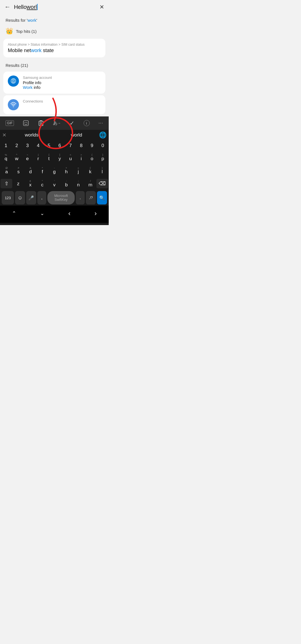 The width and height of the screenshot is (301, 644). I want to click on key-f: *f, so click(42, 170).